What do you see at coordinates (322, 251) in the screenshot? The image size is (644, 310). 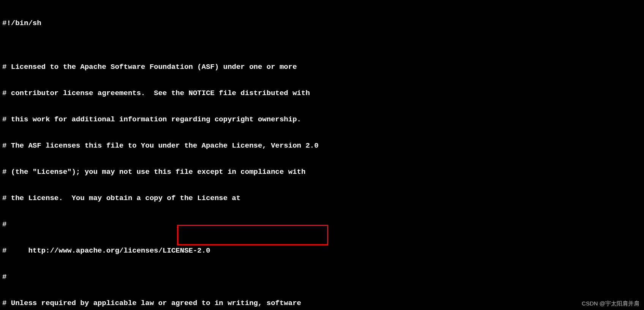 I see `code-line: # http://www.apache.org/licenses/LICENSE…` at bounding box center [322, 251].